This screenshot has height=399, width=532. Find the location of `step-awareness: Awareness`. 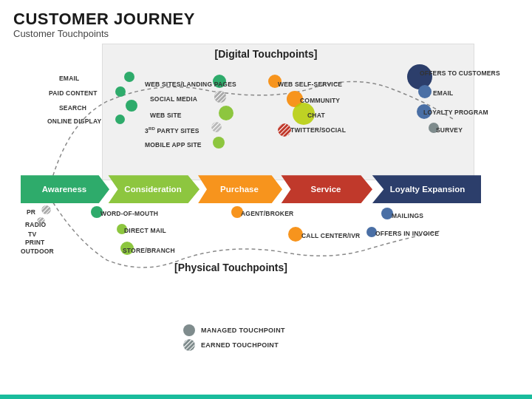

step-awareness: Awareness is located at coordinates (65, 189).